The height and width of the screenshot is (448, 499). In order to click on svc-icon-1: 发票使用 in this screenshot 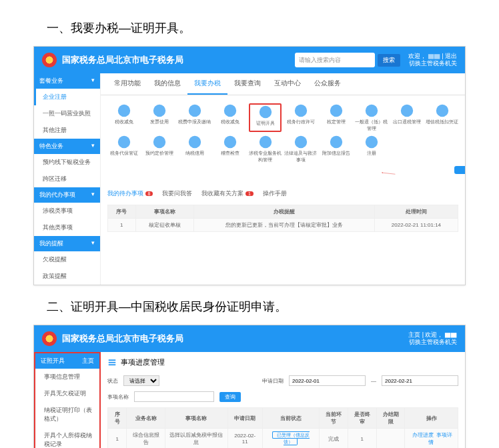, I will do `click(159, 117)`.